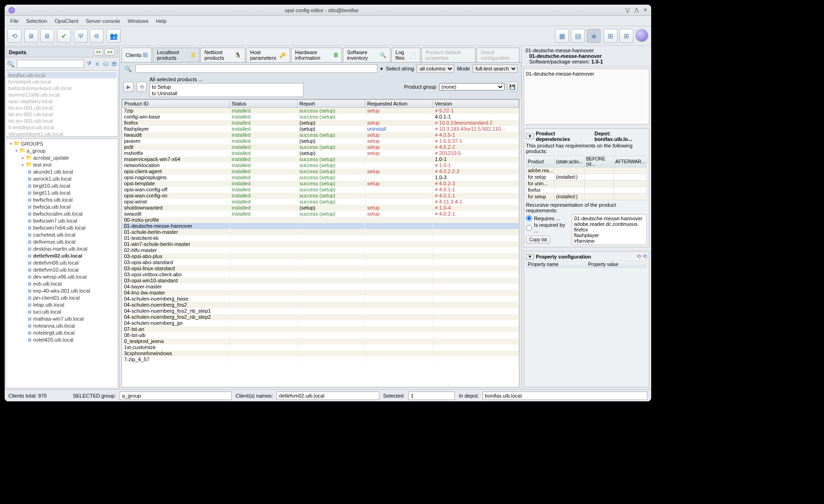 The width and height of the screenshot is (824, 504). What do you see at coordinates (223, 55) in the screenshot?
I see `tab-netboot: Netboot products🐧` at bounding box center [223, 55].